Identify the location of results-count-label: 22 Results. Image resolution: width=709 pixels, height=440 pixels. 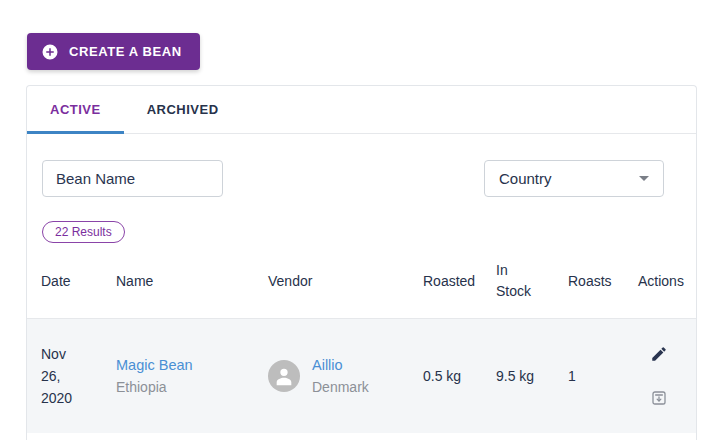
(84, 232).